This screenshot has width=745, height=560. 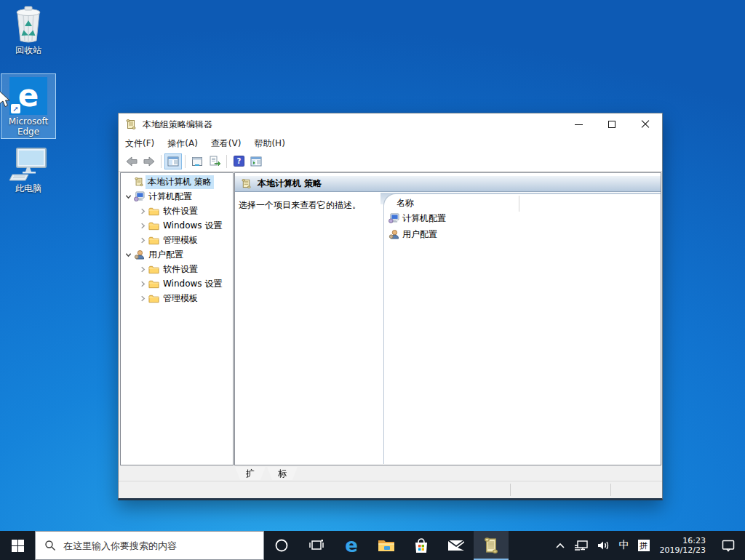 I want to click on tree-item-label: 软件设置, so click(x=180, y=269).